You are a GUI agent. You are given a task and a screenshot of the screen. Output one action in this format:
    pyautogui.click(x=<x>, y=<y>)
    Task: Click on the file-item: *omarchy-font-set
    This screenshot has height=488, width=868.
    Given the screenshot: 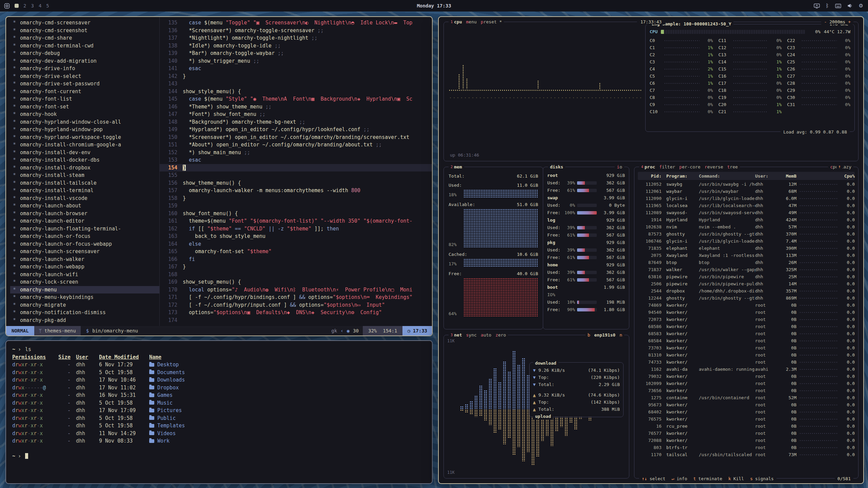 What is the action you would take?
    pyautogui.click(x=85, y=107)
    